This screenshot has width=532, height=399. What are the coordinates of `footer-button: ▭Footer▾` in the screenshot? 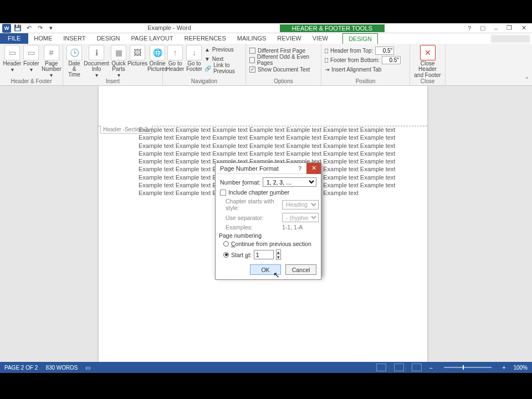 It's located at (31, 59).